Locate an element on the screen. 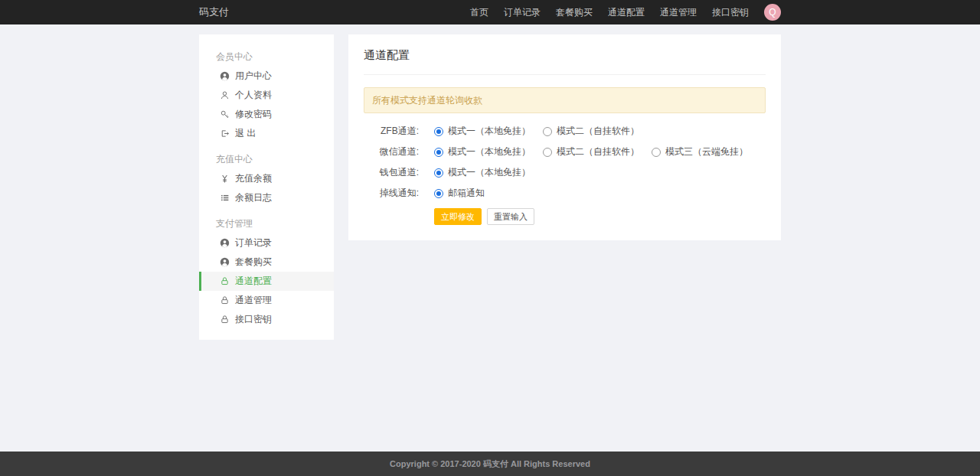 The width and height of the screenshot is (980, 476). sidebar-item-label: 通道管理 is located at coordinates (253, 300).